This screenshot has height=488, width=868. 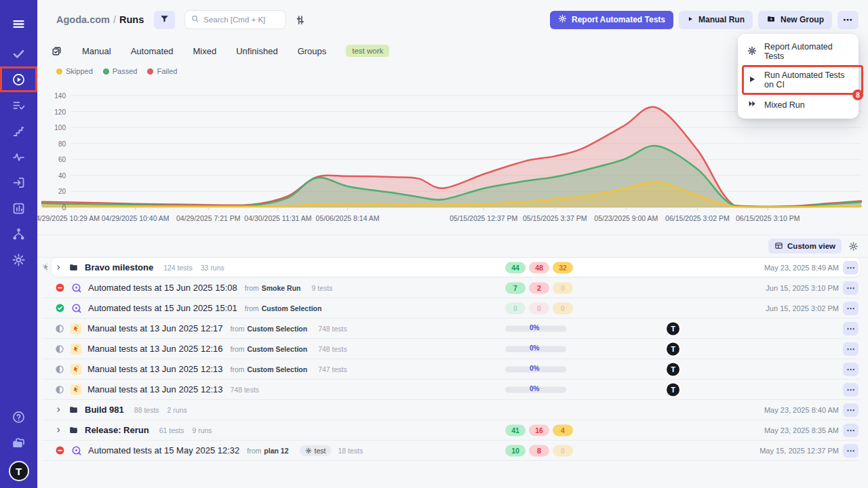 What do you see at coordinates (19, 260) in the screenshot?
I see `sidebar-item-settings` at bounding box center [19, 260].